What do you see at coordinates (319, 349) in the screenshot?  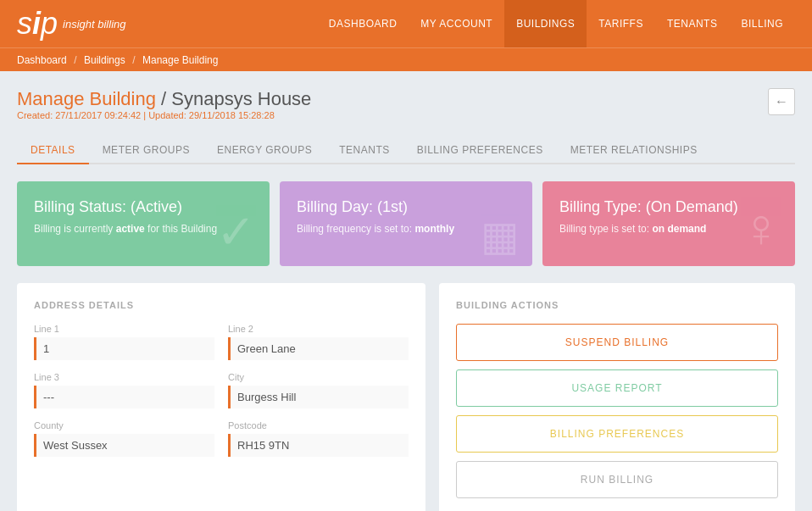 I see `field-line2-input` at bounding box center [319, 349].